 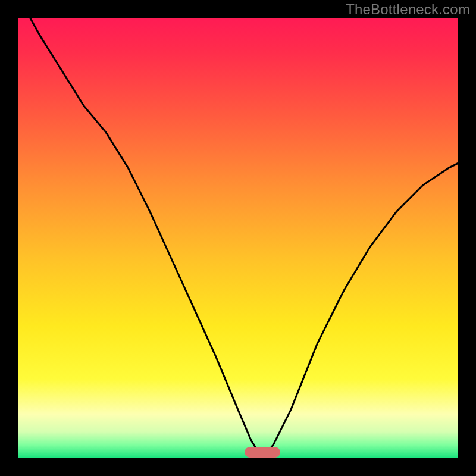 I want to click on watermark-text: TheBottleneck.com, so click(x=408, y=10).